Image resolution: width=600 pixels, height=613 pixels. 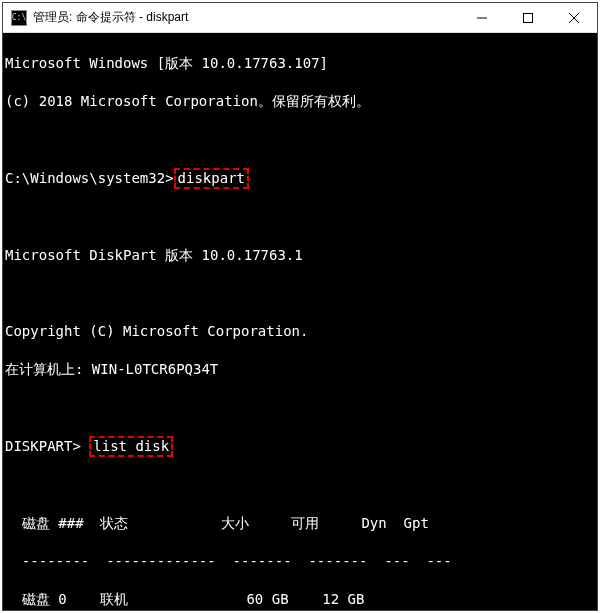 I want to click on prompt-prefix: C:\Windows\system32>, so click(x=90, y=178).